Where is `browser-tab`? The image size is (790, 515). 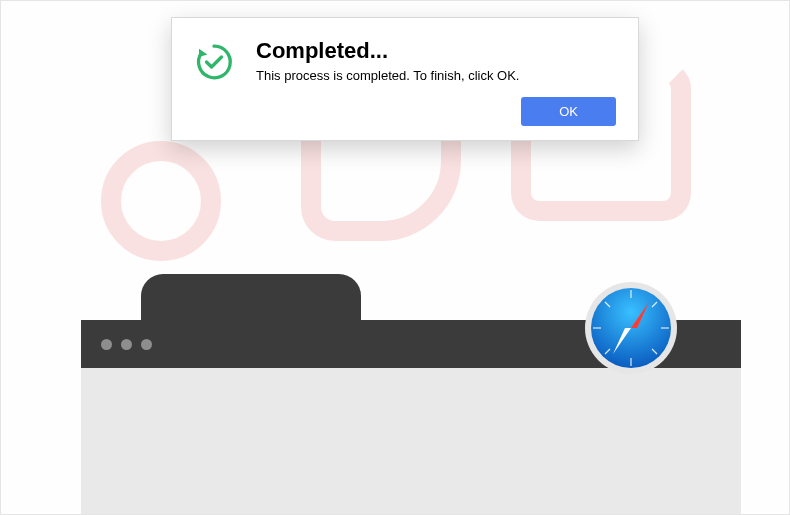
browser-tab is located at coordinates (251, 297).